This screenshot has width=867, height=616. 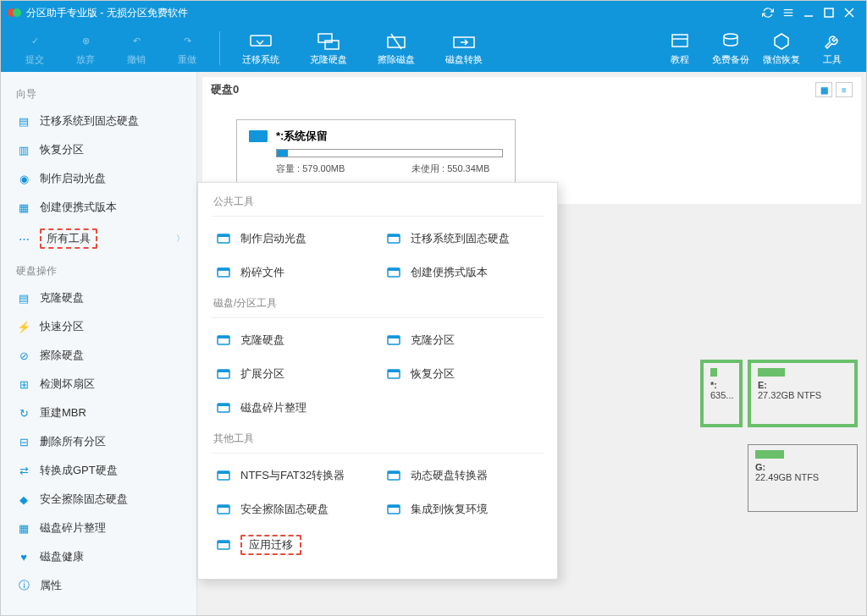 What do you see at coordinates (809, 13) in the screenshot?
I see `minimize-button` at bounding box center [809, 13].